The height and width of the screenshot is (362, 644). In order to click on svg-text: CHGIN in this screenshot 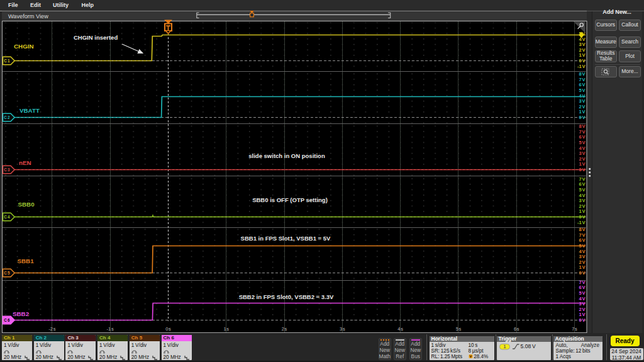, I will do `click(24, 47)`.